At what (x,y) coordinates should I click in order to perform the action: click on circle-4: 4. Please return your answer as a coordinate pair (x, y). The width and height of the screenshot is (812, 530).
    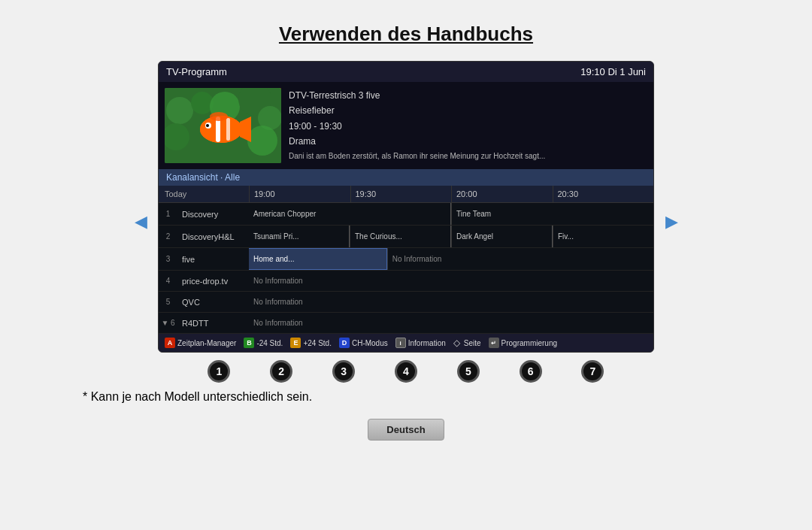
    Looking at the image, I should click on (406, 371).